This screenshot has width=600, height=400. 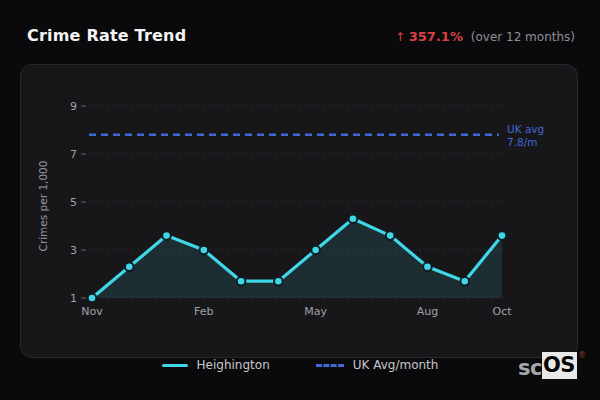 What do you see at coordinates (74, 154) in the screenshot?
I see `y-tick-label: 7` at bounding box center [74, 154].